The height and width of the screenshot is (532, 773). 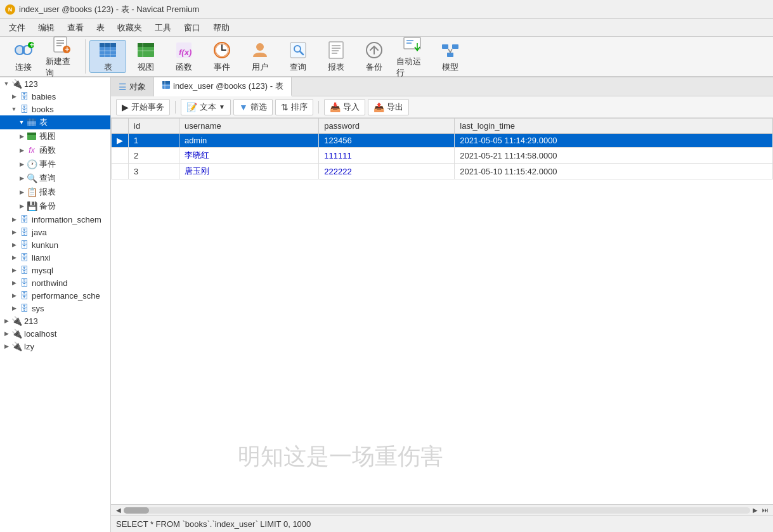 I want to click on filter-button: ▼ 筛选, so click(x=253, y=107).